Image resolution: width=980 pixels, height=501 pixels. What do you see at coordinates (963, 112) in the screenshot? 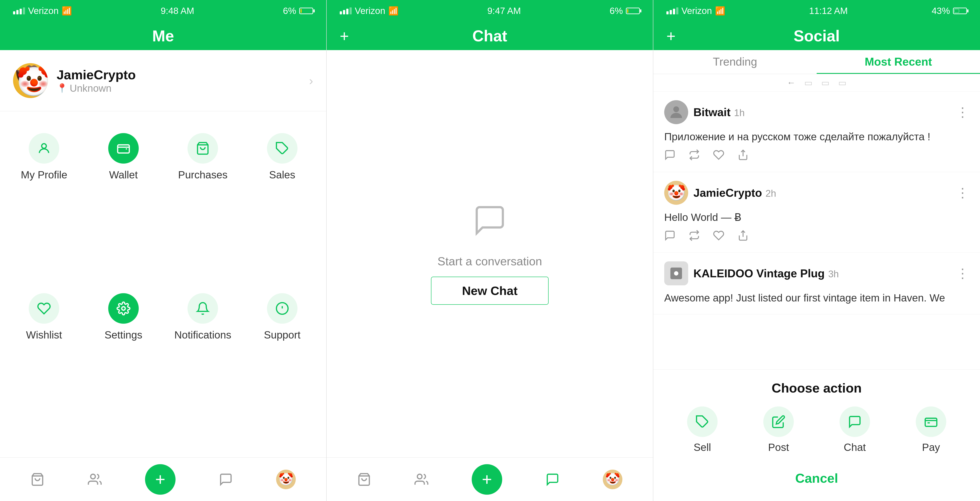
I see `bitwait-more-icon: ⋮` at bounding box center [963, 112].